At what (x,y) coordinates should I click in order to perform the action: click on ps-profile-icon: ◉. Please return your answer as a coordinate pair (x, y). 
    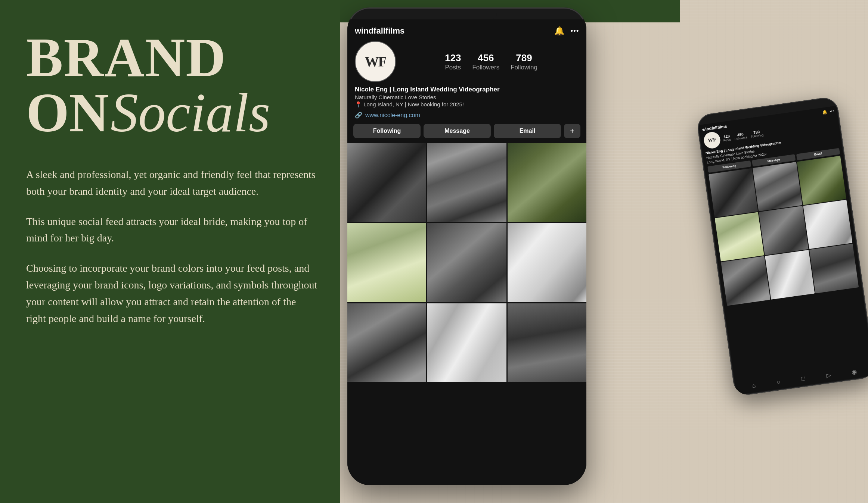
    Looking at the image, I should click on (855, 372).